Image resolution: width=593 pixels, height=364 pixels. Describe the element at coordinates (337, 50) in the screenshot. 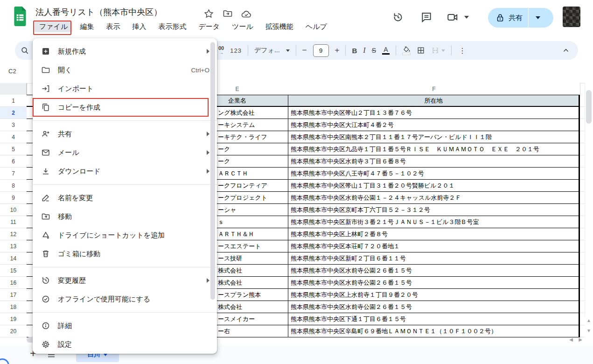

I see `increase-font-size-button: +` at that location.